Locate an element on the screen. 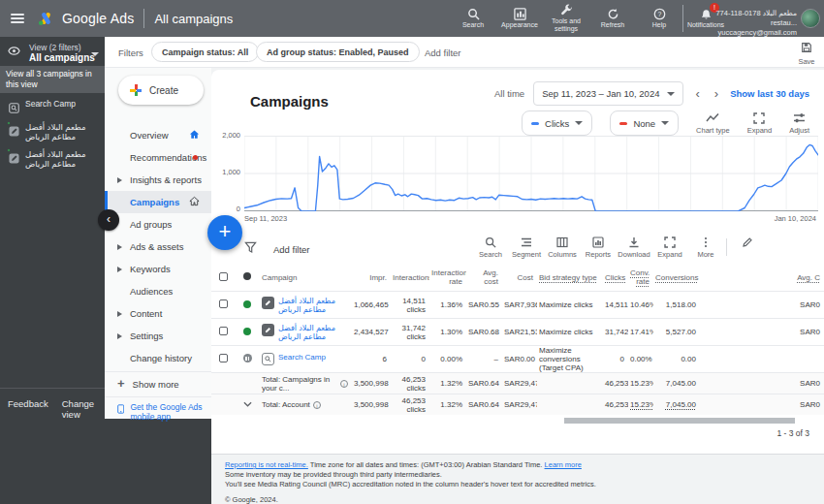  reports-button: Reports is located at coordinates (598, 248).